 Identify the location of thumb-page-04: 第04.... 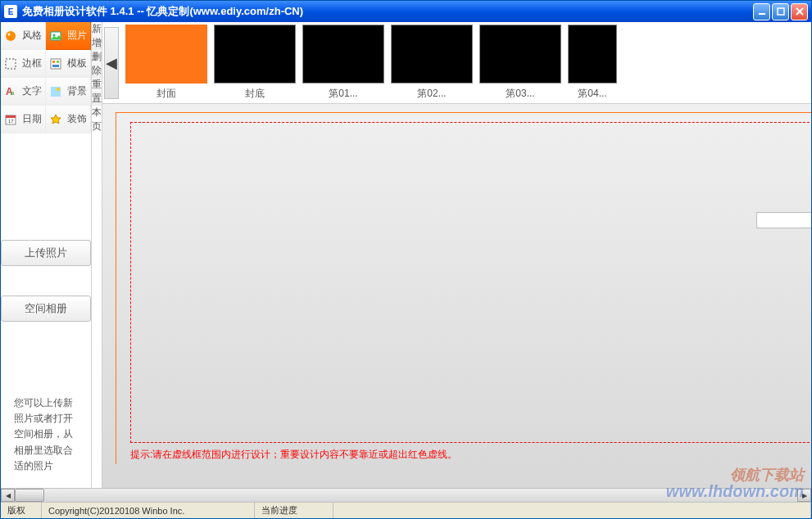
(592, 62).